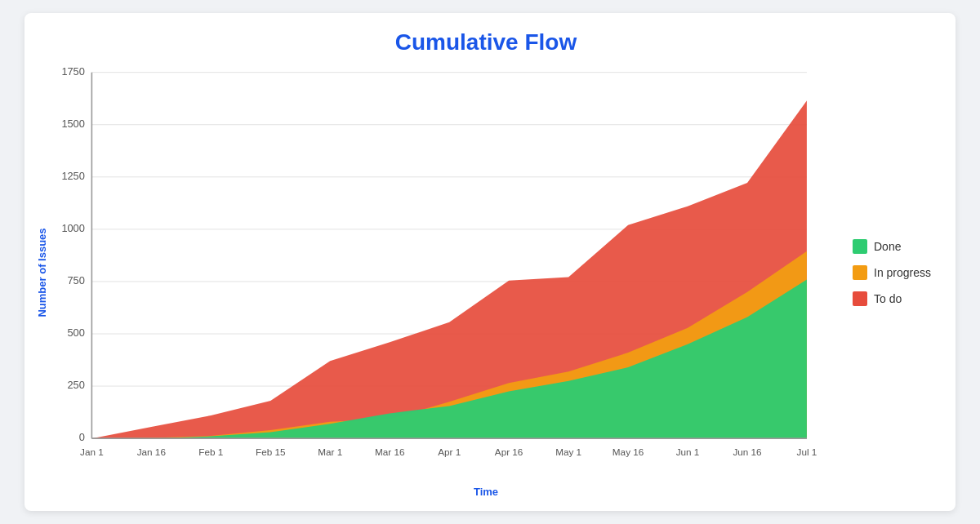 The height and width of the screenshot is (524, 980). I want to click on svg-text: Apr 16, so click(510, 452).